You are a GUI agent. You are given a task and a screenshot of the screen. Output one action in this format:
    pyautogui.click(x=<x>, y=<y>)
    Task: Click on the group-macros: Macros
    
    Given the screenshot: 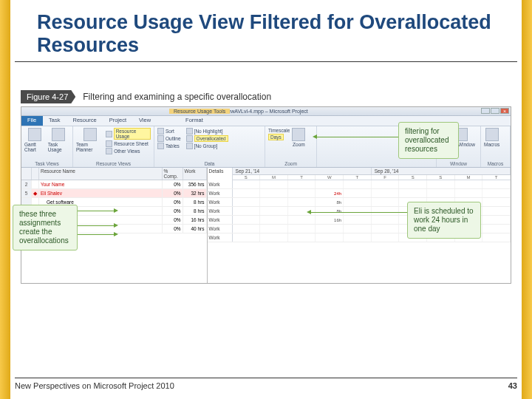 What is the action you would take?
    pyautogui.click(x=495, y=164)
    